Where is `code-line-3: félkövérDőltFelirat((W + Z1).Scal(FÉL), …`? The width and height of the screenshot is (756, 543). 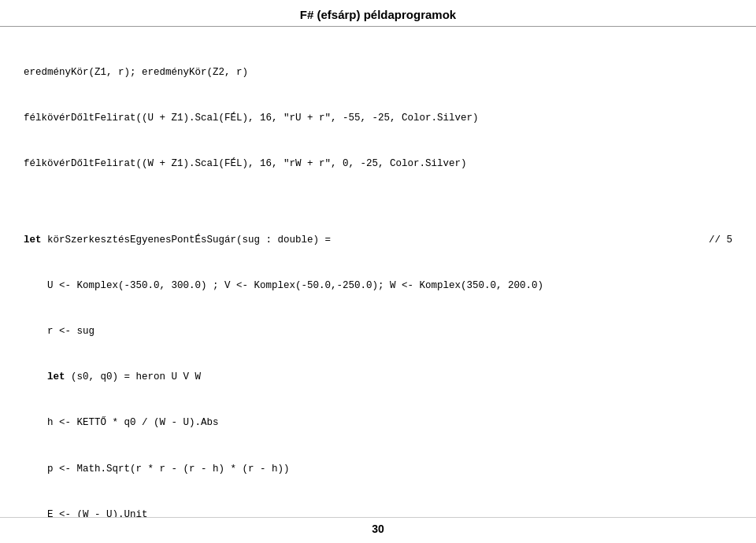
code-line-3: félkövérDőltFelirat((W + Z1).Scal(FÉL), … is located at coordinates (378, 164).